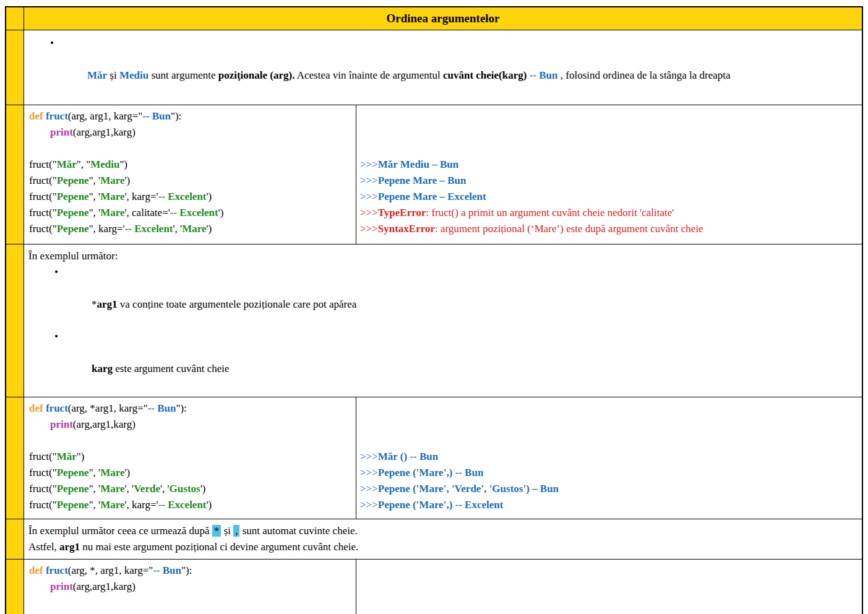  Describe the element at coordinates (409, 76) in the screenshot. I see `intro1-text: Măr și Mediu sunt argumente poziționale …` at that location.